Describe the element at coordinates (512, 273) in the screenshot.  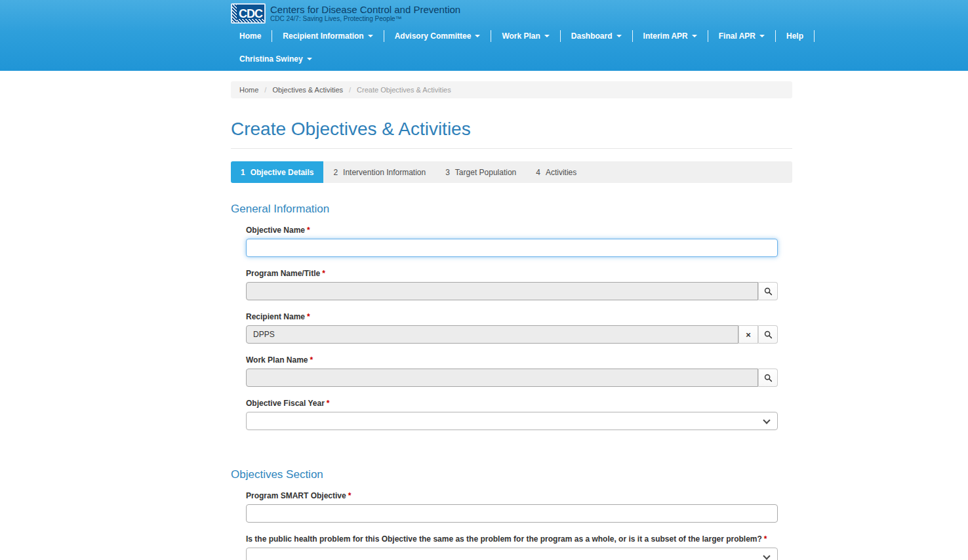
I see `program-name-label: Program Name/Title*` at that location.